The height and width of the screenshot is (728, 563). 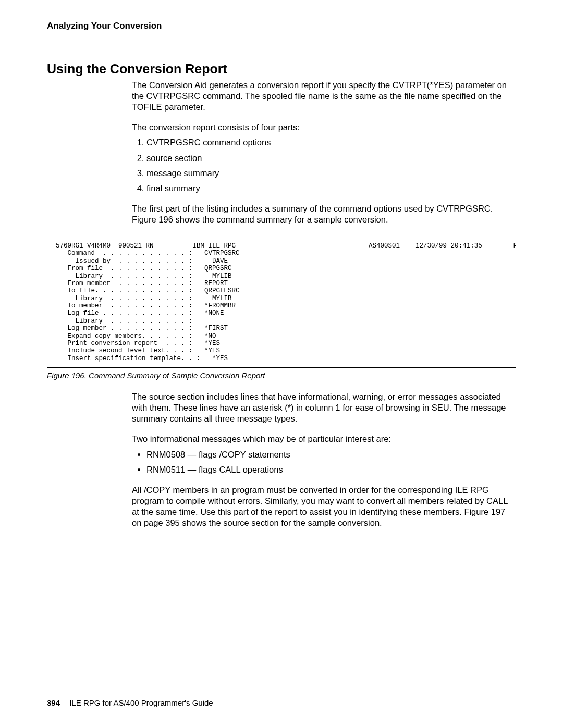 I want to click on paragraph-source-section: The source section includes lines that h…, so click(x=324, y=408).